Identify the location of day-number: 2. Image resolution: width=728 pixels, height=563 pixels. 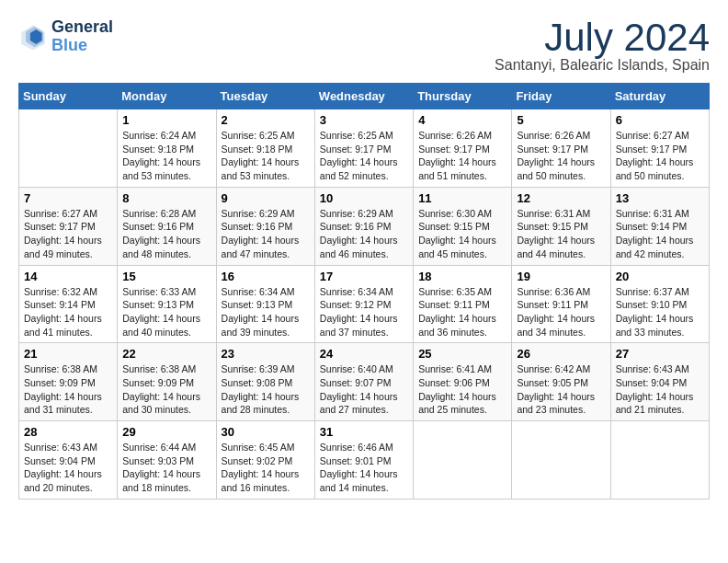
(266, 120).